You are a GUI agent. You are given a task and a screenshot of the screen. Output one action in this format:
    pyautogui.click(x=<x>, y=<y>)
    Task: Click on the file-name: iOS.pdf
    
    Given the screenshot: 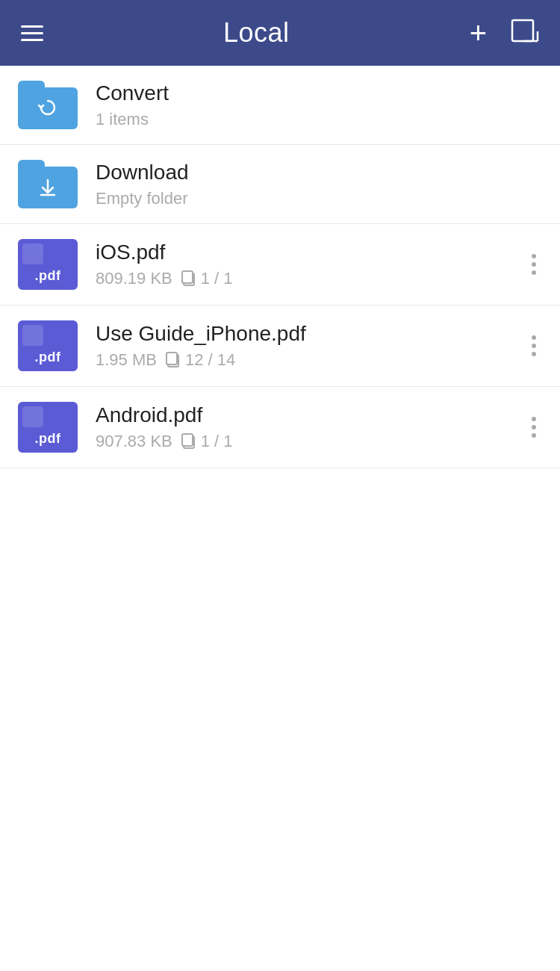 What is the action you would take?
    pyautogui.click(x=311, y=252)
    